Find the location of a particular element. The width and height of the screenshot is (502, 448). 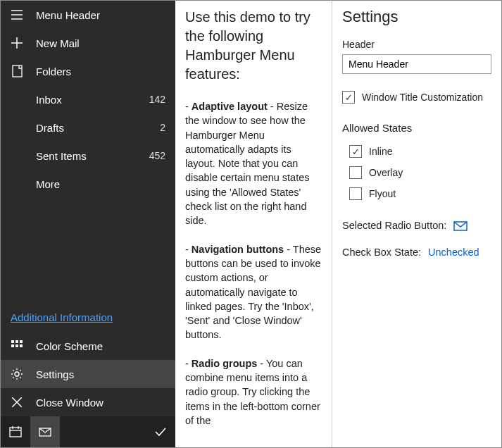

header-input is located at coordinates (417, 64).